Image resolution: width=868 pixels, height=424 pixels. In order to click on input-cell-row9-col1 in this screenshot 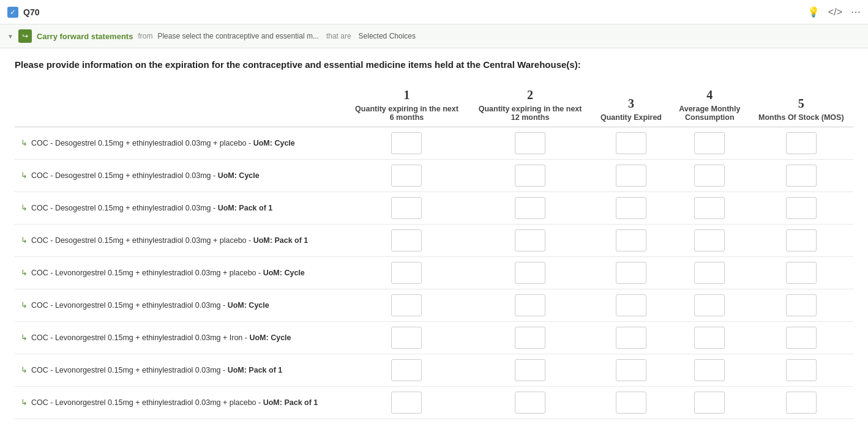, I will do `click(407, 422)`.